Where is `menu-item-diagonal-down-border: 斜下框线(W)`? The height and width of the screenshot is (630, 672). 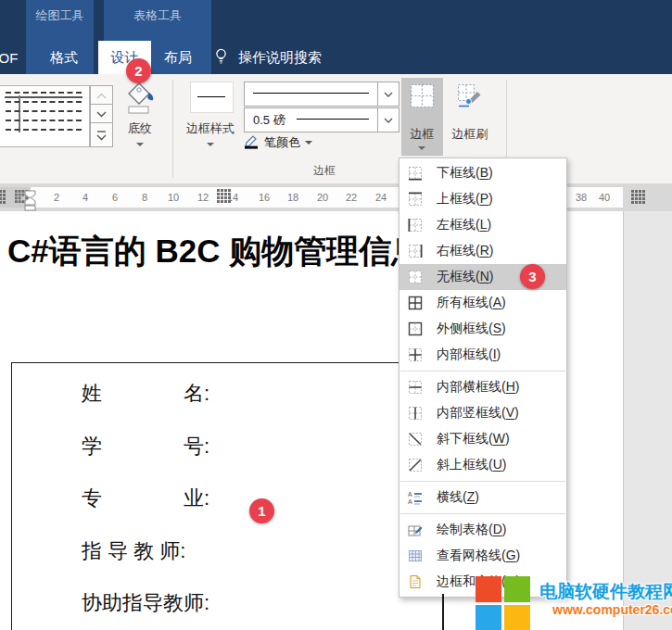 menu-item-diagonal-down-border: 斜下框线(W) is located at coordinates (483, 439).